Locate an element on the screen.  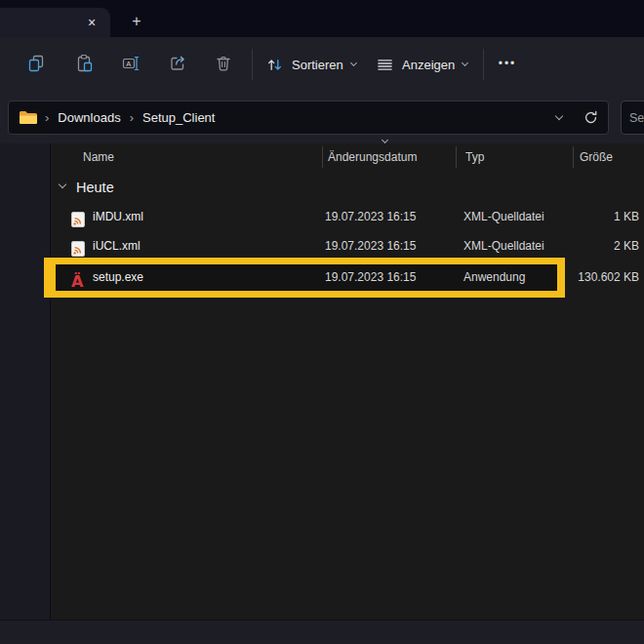
sort-button: Sortieren is located at coordinates (310, 64).